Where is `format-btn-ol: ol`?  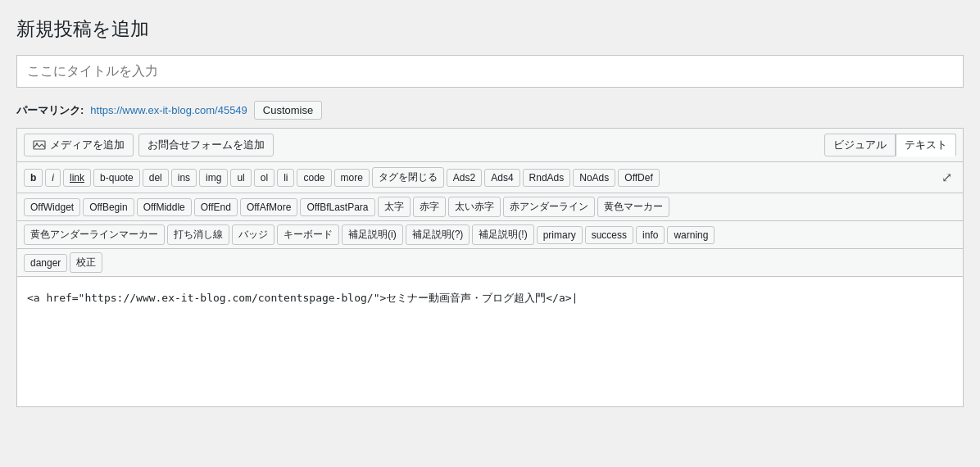
format-btn-ol: ol is located at coordinates (264, 178).